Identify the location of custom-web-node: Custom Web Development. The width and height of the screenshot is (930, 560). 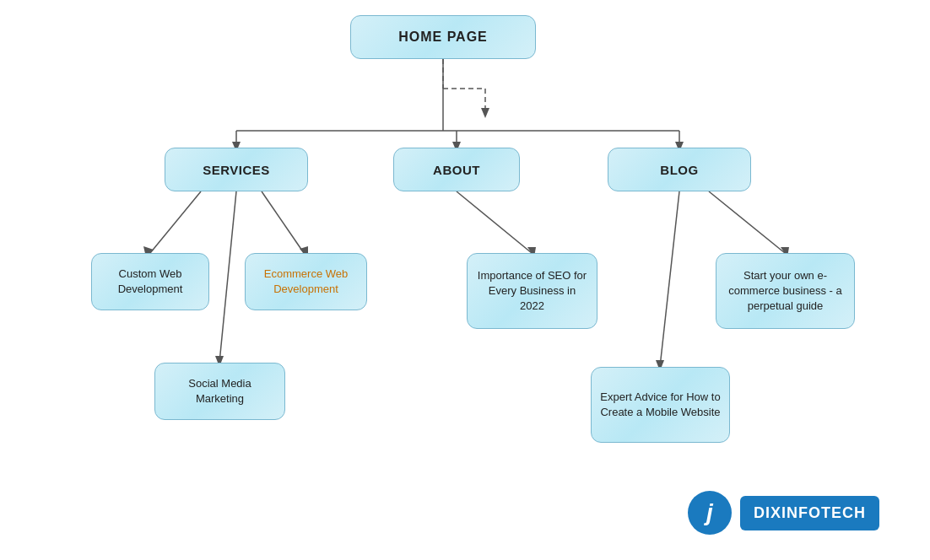
(150, 282).